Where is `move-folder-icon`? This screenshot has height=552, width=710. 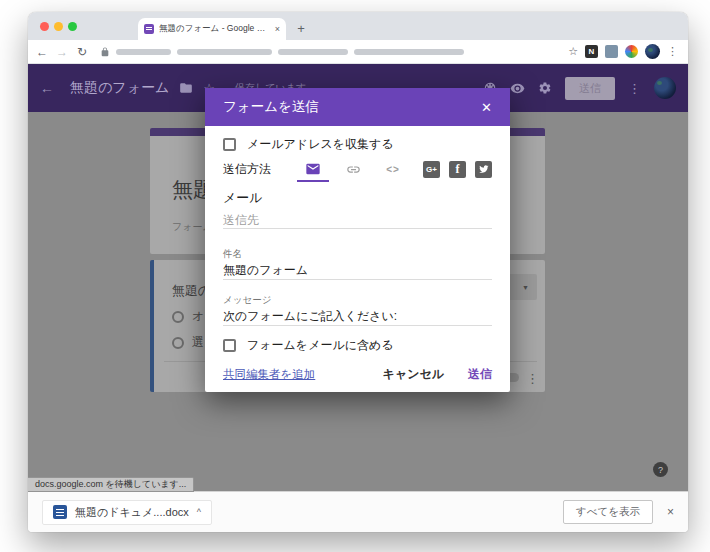
move-folder-icon is located at coordinates (186, 88).